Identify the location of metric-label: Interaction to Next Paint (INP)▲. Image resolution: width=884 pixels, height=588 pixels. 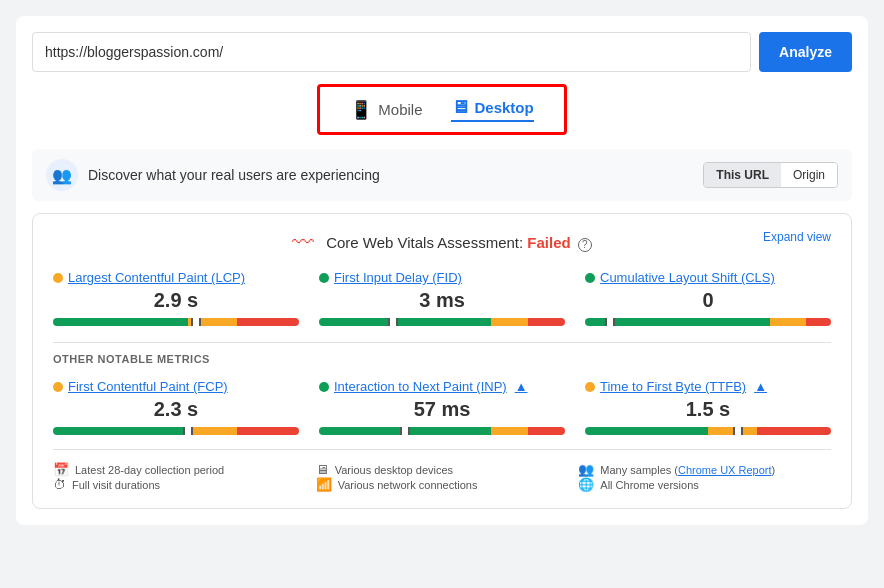
(442, 386).